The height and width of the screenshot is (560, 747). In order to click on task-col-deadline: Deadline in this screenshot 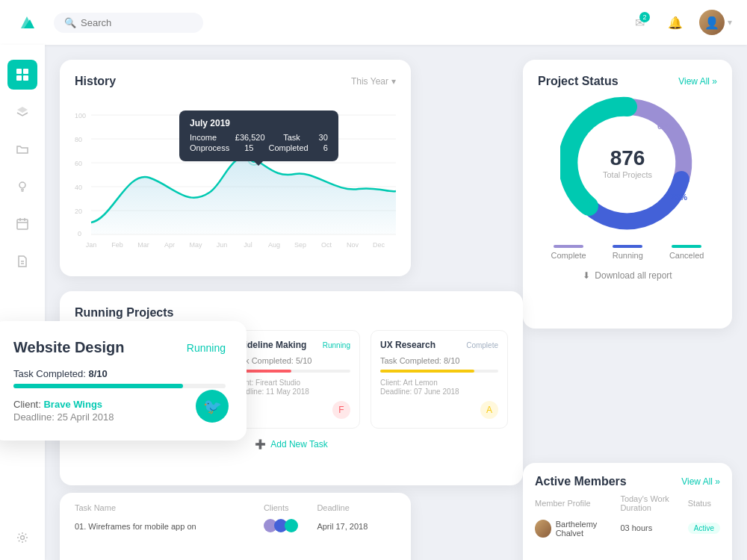, I will do `click(356, 510)`.